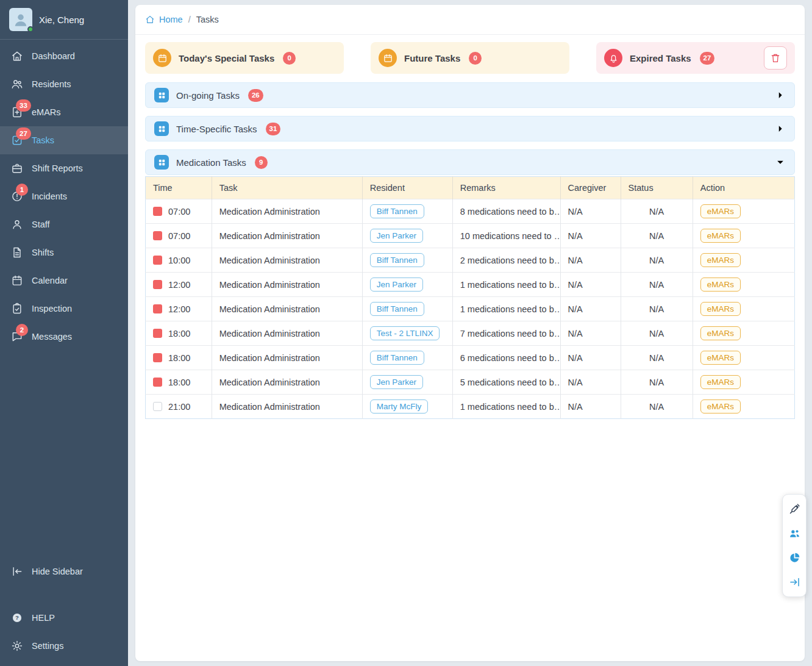 This screenshot has height=666, width=812. I want to click on table-row: 18:00Medication AdministrationTest - 2 L…, so click(471, 334).